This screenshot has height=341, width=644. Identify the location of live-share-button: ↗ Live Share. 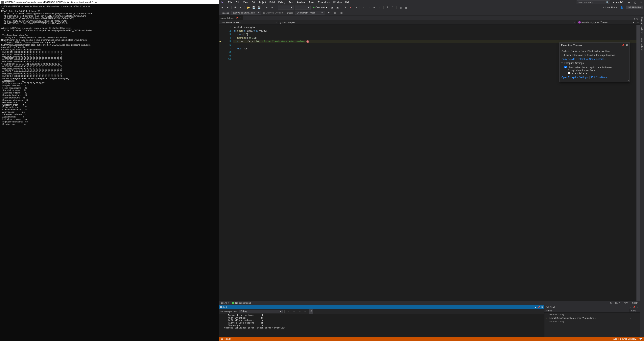
(610, 8).